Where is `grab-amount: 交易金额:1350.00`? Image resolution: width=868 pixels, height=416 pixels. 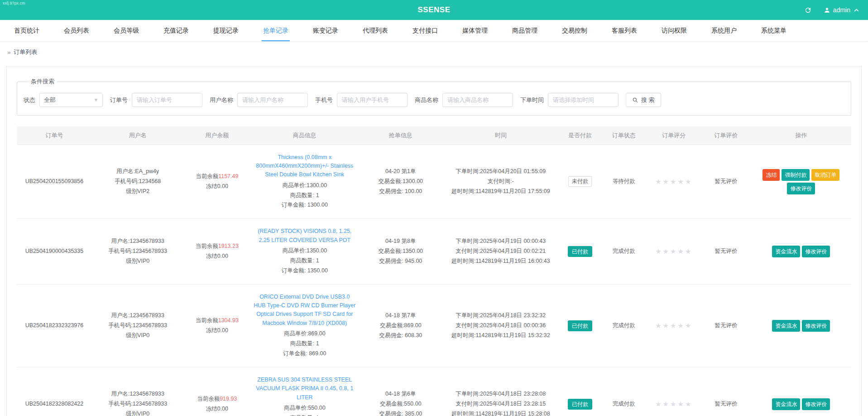 grab-amount: 交易金额:1350.00 is located at coordinates (401, 252).